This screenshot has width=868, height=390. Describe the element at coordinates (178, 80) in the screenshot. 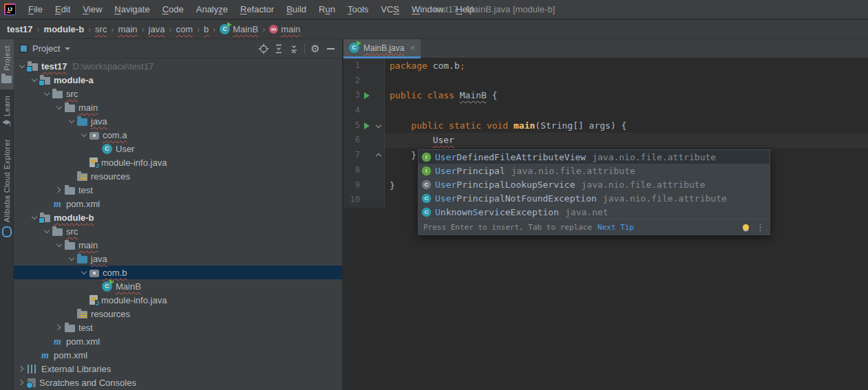

I see `tree-item-module-a: module-a` at that location.